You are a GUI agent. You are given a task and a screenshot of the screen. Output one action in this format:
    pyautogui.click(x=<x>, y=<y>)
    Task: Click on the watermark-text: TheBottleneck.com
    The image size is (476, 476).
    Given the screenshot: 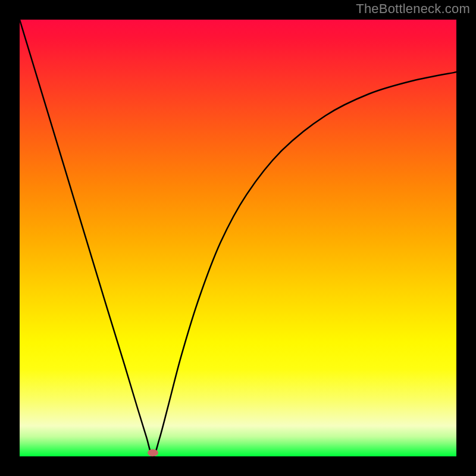 What is the action you would take?
    pyautogui.click(x=413, y=9)
    